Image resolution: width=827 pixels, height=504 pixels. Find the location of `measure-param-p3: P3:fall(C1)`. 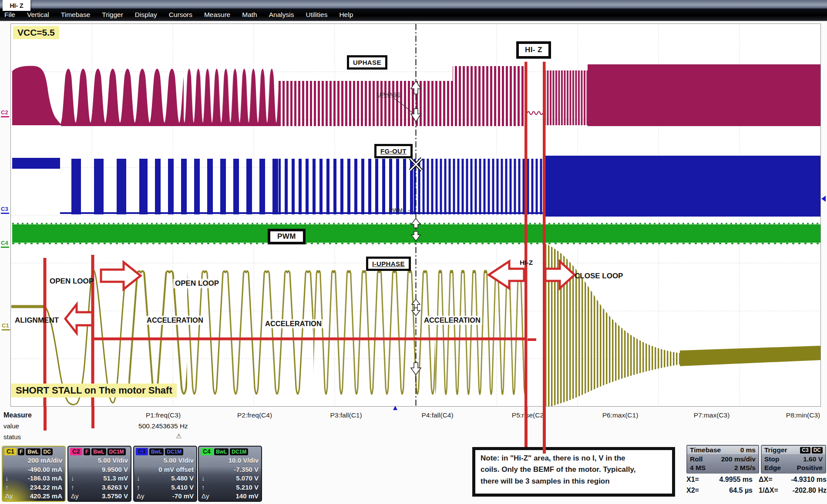

measure-param-p3: P3:fall(C1) is located at coordinates (346, 415).